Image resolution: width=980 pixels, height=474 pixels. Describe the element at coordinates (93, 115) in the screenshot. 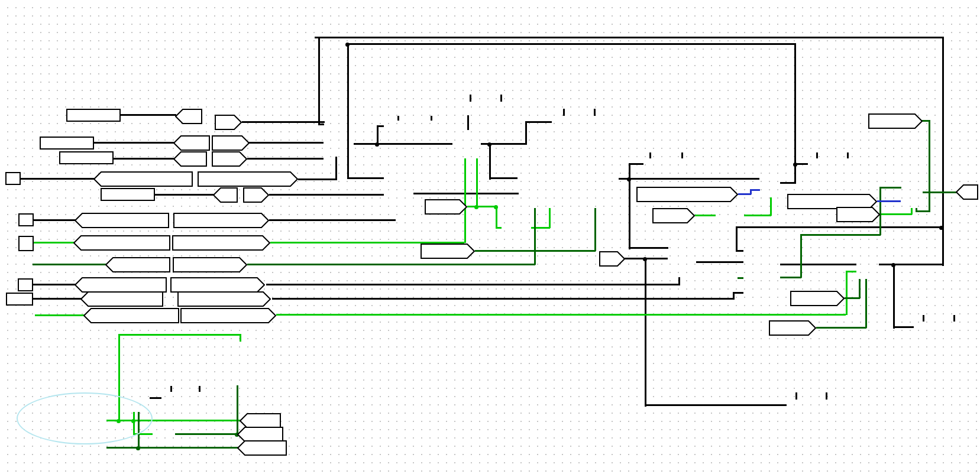

I see `input-direct-value` at that location.